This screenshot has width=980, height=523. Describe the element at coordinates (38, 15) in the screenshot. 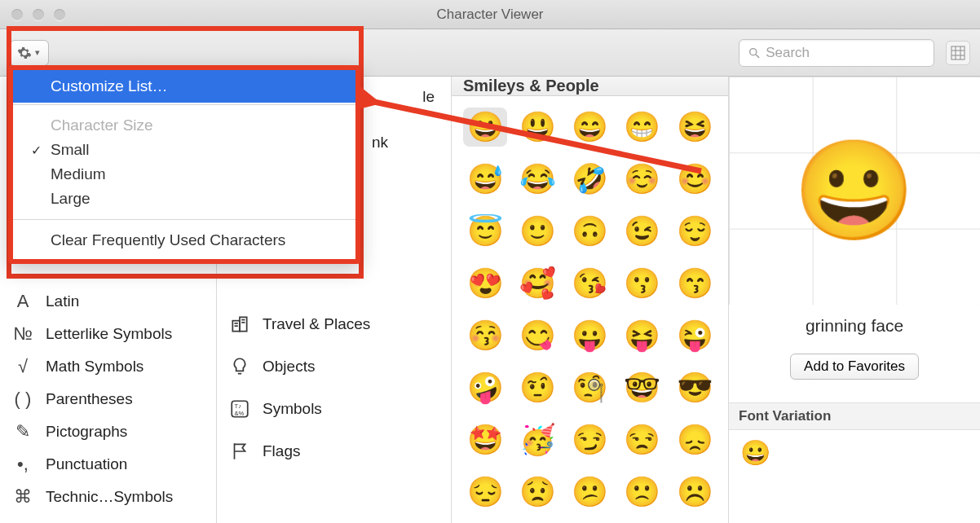

I see `minimize-window-icon` at that location.